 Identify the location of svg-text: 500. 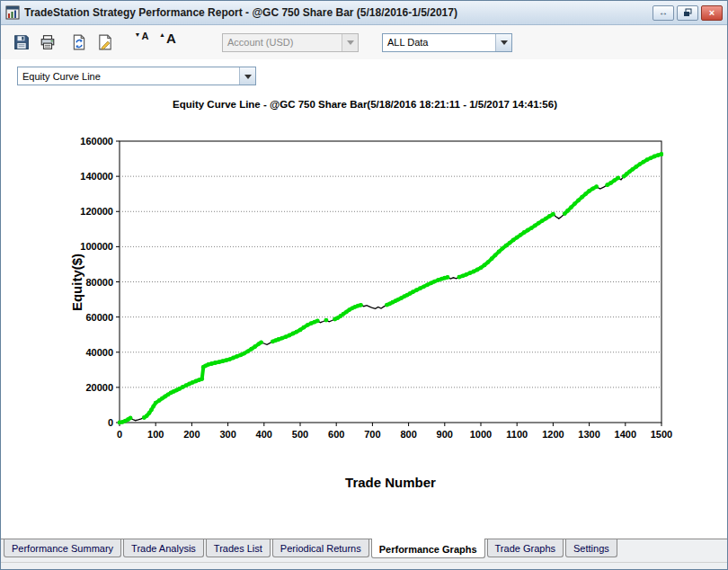
(300, 434).